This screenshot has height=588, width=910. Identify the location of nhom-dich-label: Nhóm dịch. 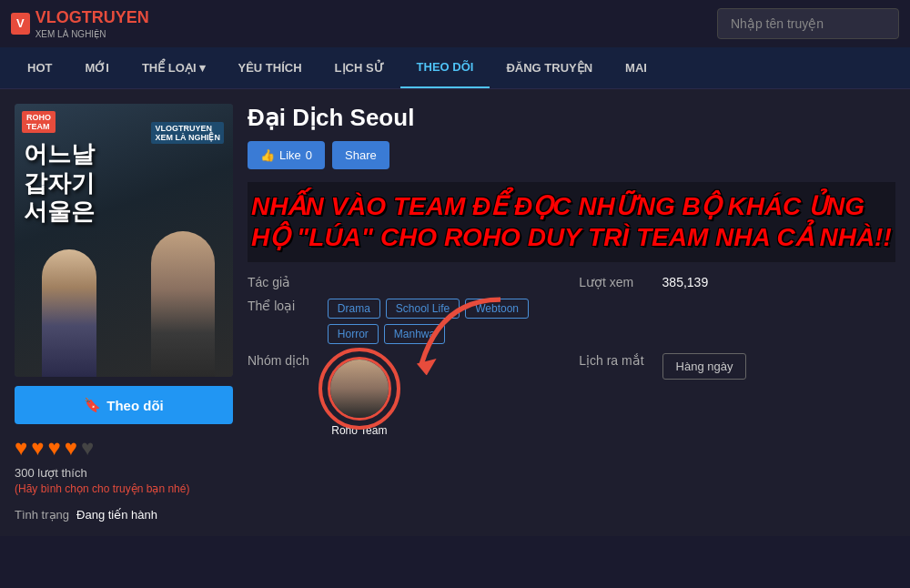
(278, 360).